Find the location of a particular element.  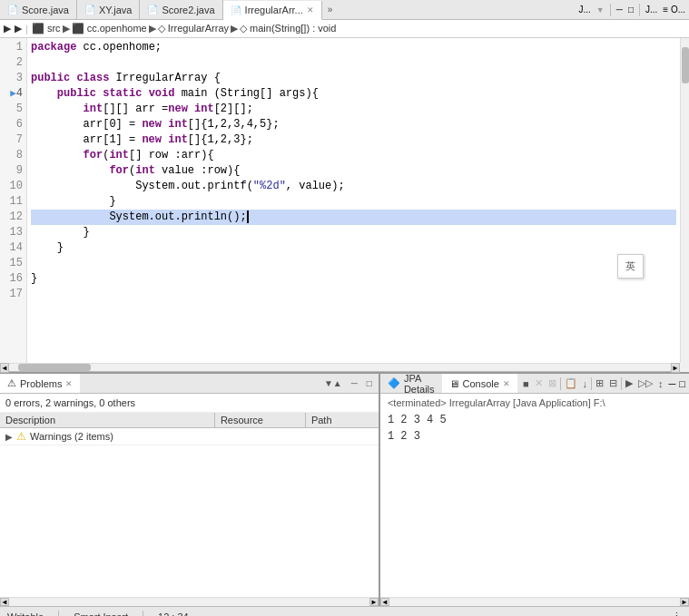

jpa-icon: 🔷 is located at coordinates (394, 383).